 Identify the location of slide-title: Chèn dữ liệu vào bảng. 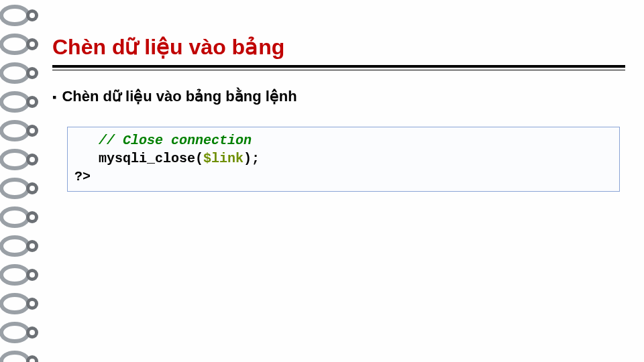
(339, 50).